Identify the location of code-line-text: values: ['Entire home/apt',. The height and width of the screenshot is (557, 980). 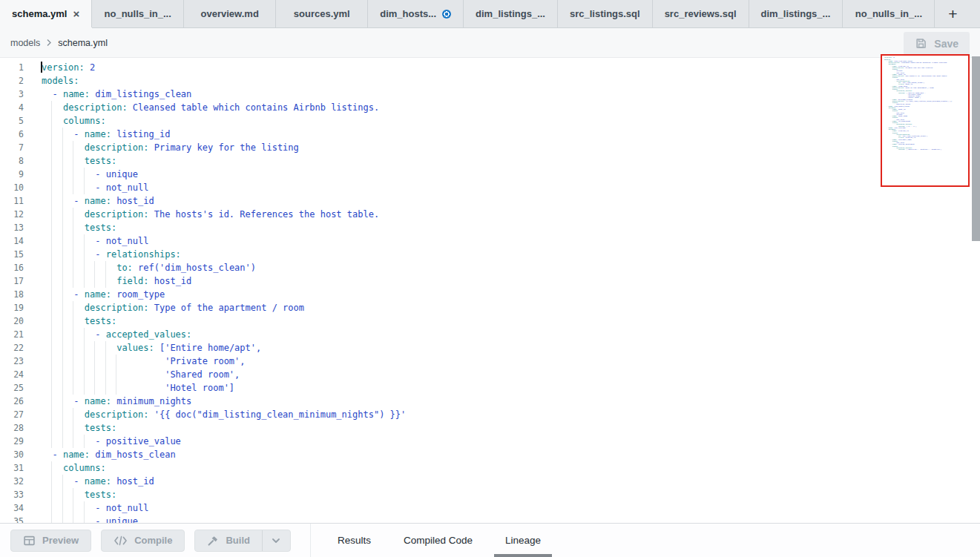
(510, 348).